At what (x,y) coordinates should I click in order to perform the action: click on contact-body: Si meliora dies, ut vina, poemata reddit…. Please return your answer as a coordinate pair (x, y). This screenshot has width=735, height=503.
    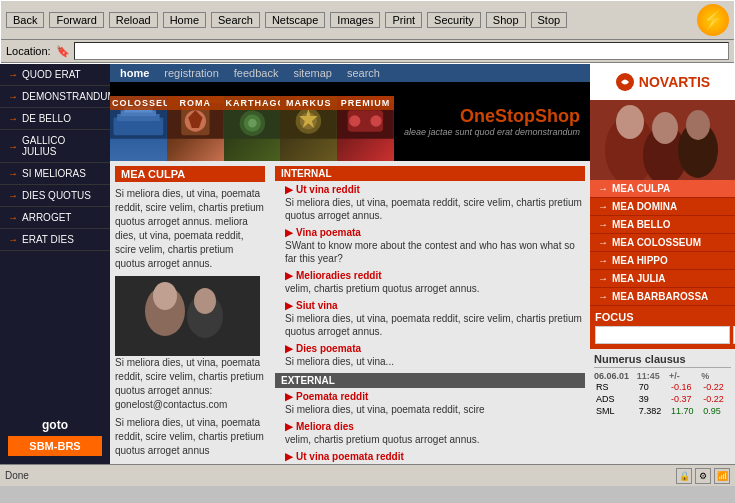
    Looking at the image, I should click on (190, 384).